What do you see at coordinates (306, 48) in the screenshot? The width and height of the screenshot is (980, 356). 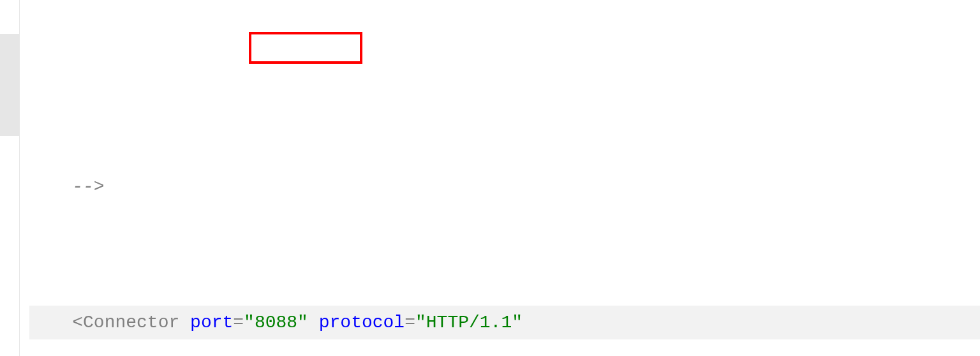 I see `annotation-red-box` at bounding box center [306, 48].